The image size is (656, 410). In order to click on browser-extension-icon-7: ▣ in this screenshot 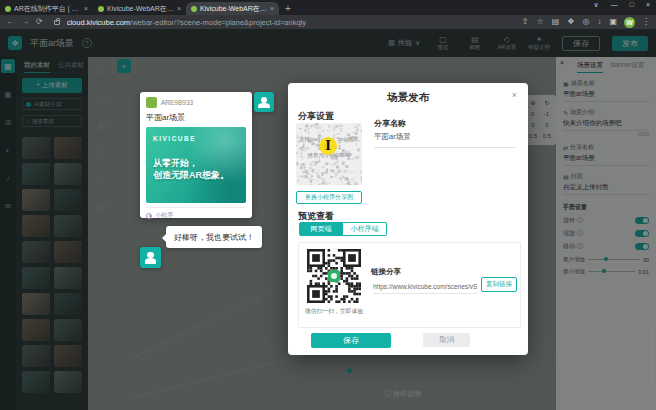, I will do `click(613, 22)`.